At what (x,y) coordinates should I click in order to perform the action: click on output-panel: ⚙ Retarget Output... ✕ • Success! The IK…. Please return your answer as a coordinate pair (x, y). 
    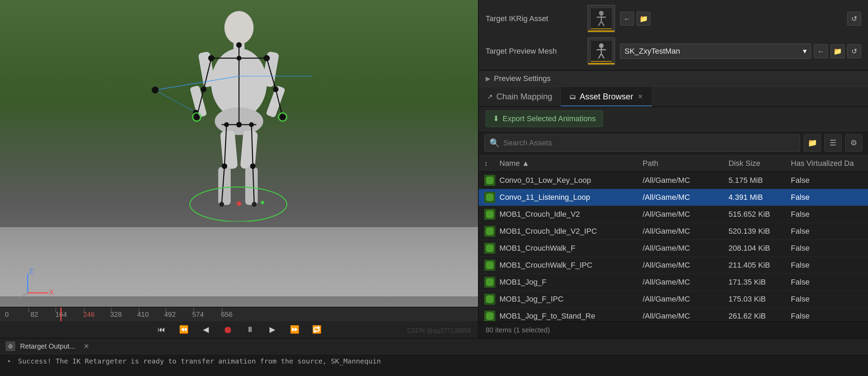
    Looking at the image, I should click on (434, 357).